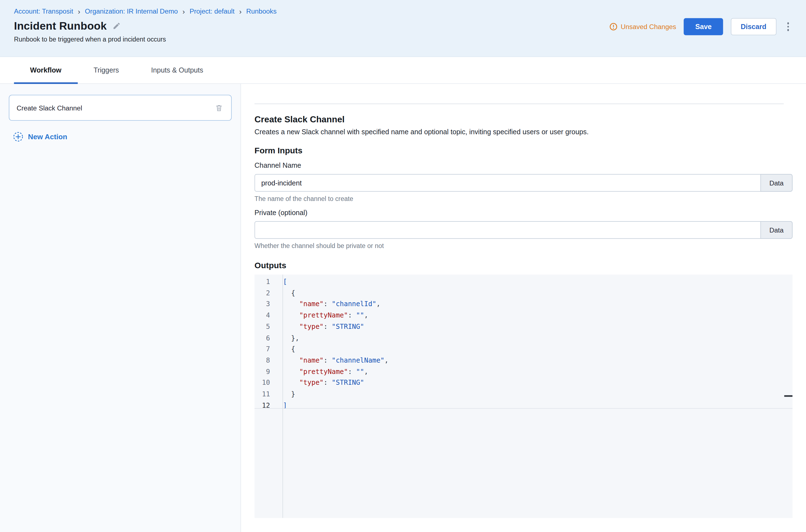 The image size is (806, 532). What do you see at coordinates (18, 137) in the screenshot?
I see `add-action-icon` at bounding box center [18, 137].